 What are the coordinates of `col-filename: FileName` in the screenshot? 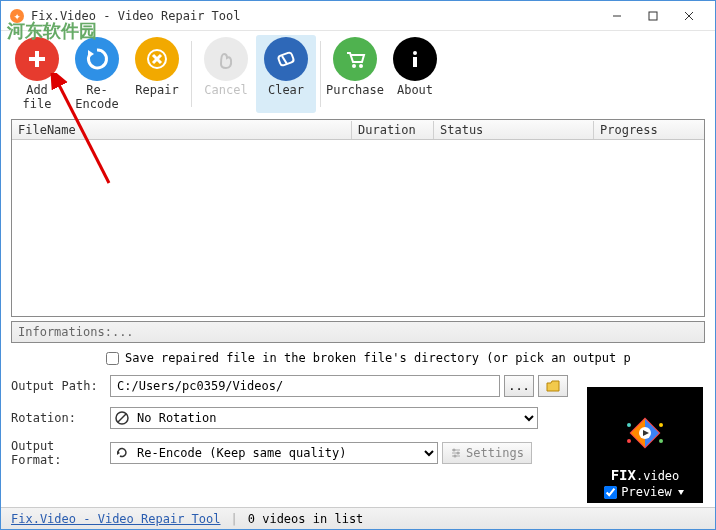 It's located at (182, 130).